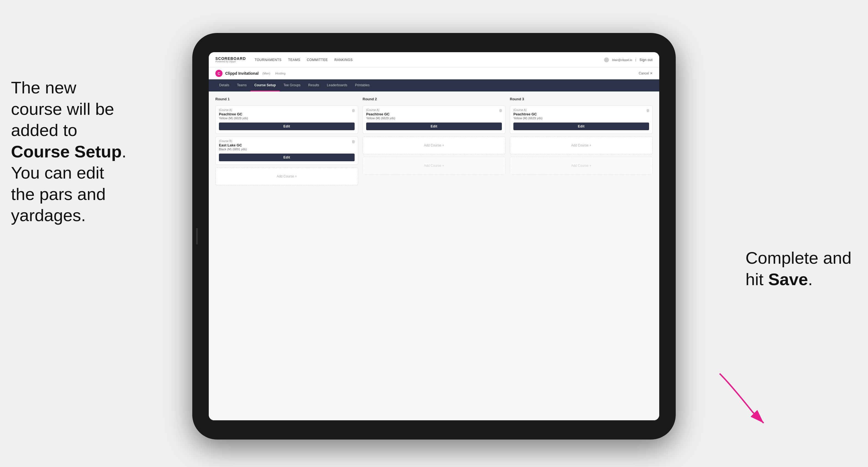 The image size is (868, 467). Describe the element at coordinates (581, 120) in the screenshot. I see `round-3-course-a-card: 🗑 (Course A) Peachtree GC Yellow (M) (66…` at that location.